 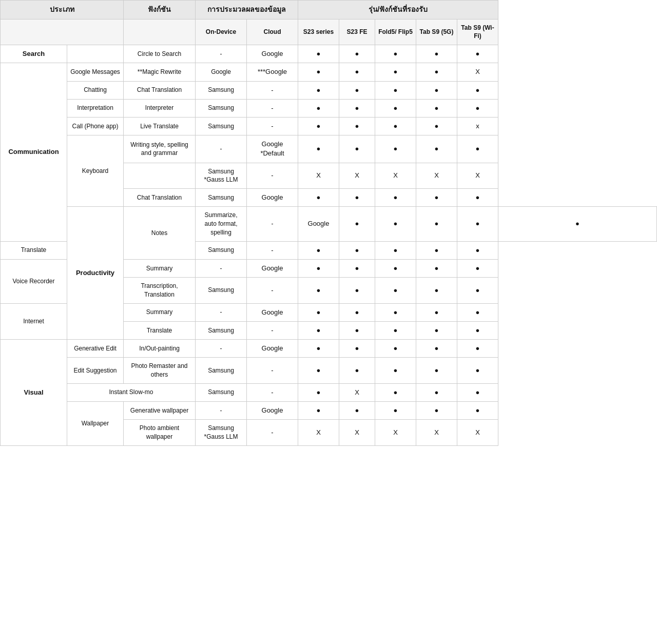 What do you see at coordinates (357, 32) in the screenshot?
I see `header-s23fe: S23 FE` at bounding box center [357, 32].